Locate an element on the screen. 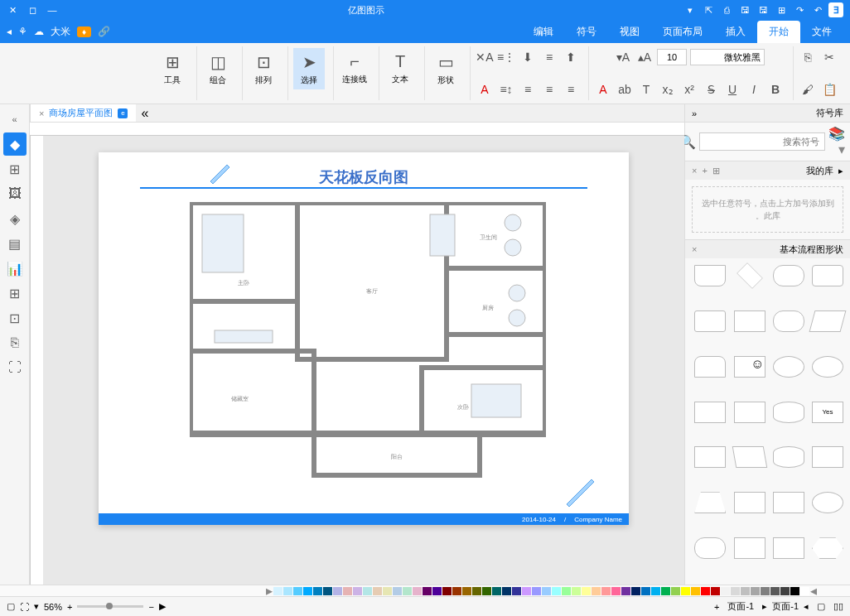  new-icon: ⊞ is located at coordinates (781, 10).